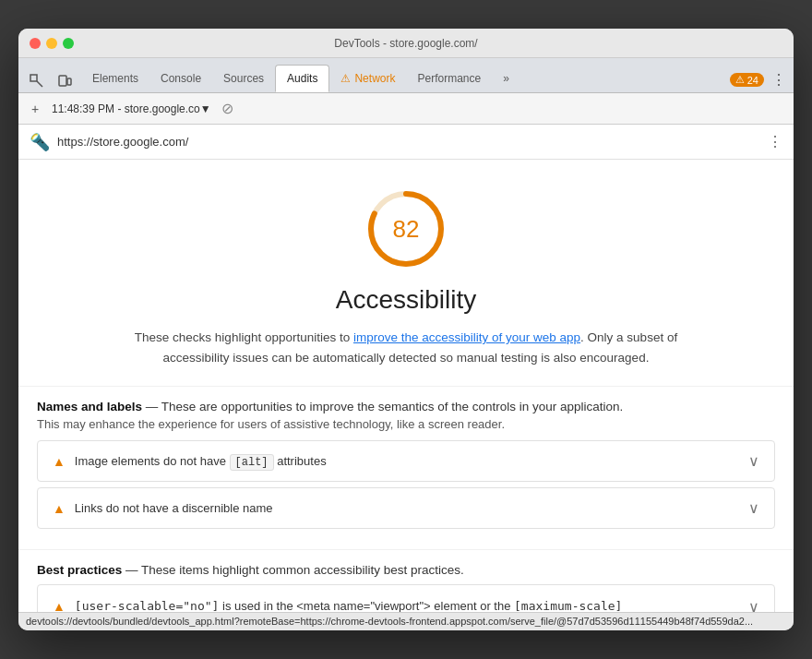  Describe the element at coordinates (115, 78) in the screenshot. I see `tab-elements: Elements` at that location.